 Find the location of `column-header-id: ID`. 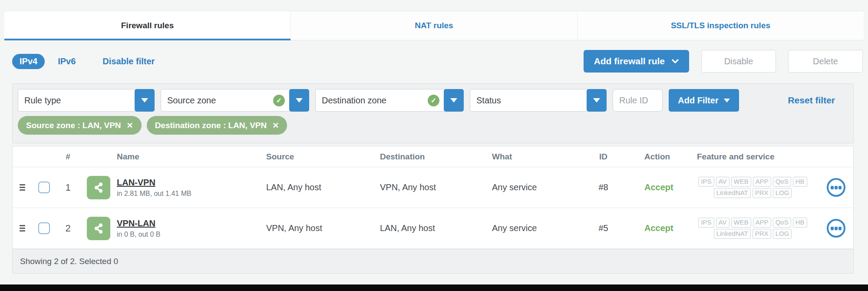

column-header-id: ID is located at coordinates (604, 157).